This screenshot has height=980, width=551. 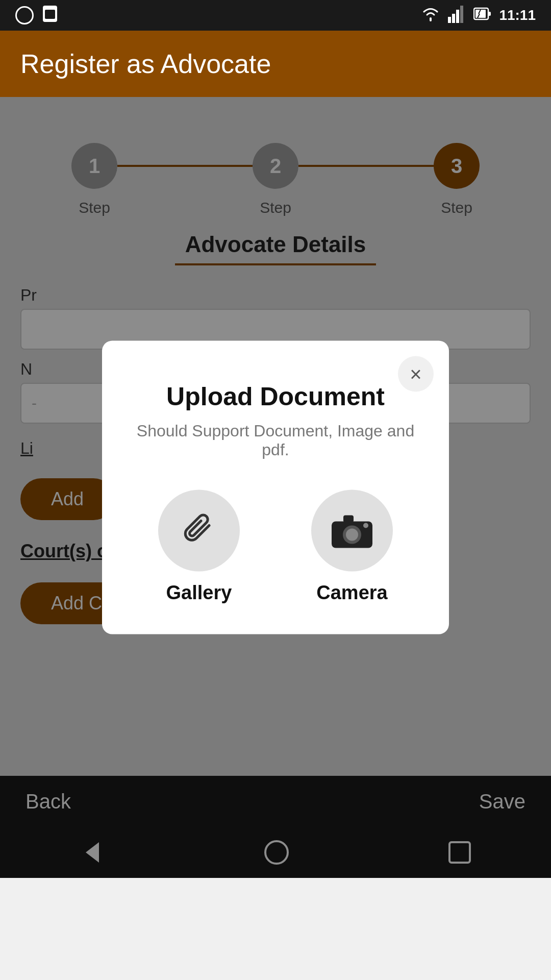 What do you see at coordinates (24, 15) in the screenshot?
I see `circle-status-icon` at bounding box center [24, 15].